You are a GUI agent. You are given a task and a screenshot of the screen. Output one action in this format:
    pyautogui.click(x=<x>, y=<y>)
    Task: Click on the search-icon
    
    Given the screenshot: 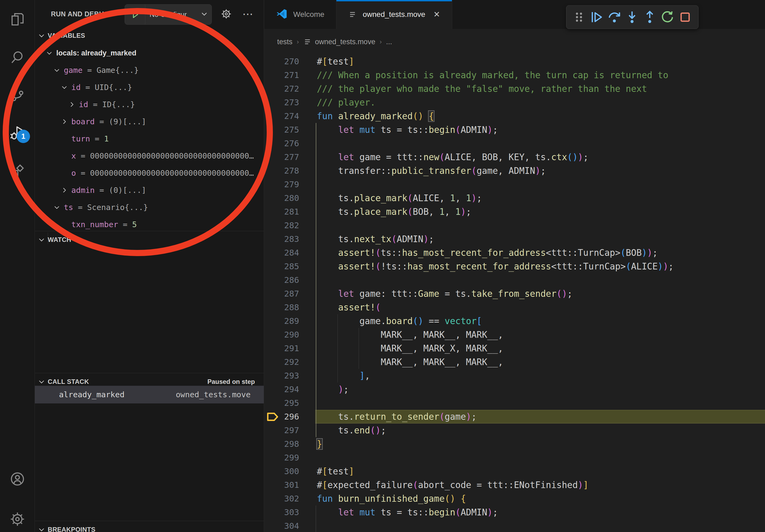 What is the action you would take?
    pyautogui.click(x=17, y=57)
    